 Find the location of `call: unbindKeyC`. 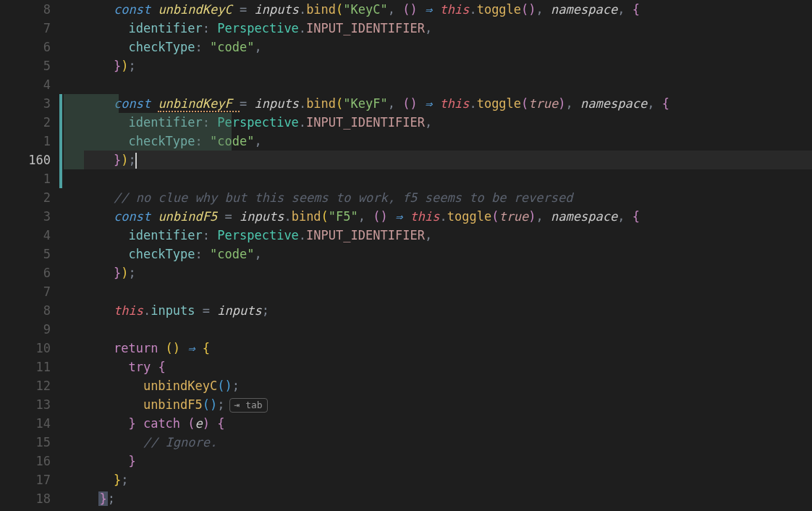

call: unbindKeyC is located at coordinates (180, 386).